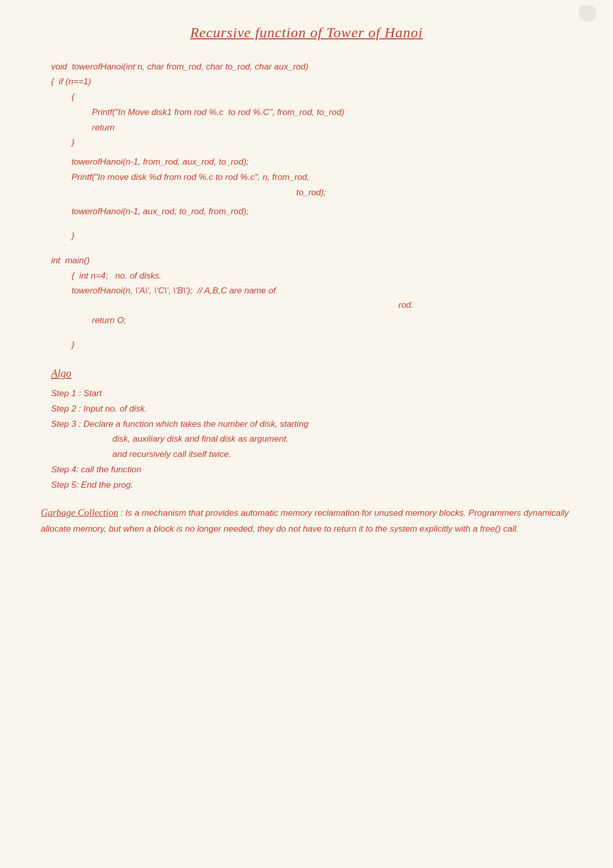 The image size is (613, 868). What do you see at coordinates (337, 112) in the screenshot?
I see `code-line-4: Printf("In Move disk1 from rod %.c to ro…` at bounding box center [337, 112].